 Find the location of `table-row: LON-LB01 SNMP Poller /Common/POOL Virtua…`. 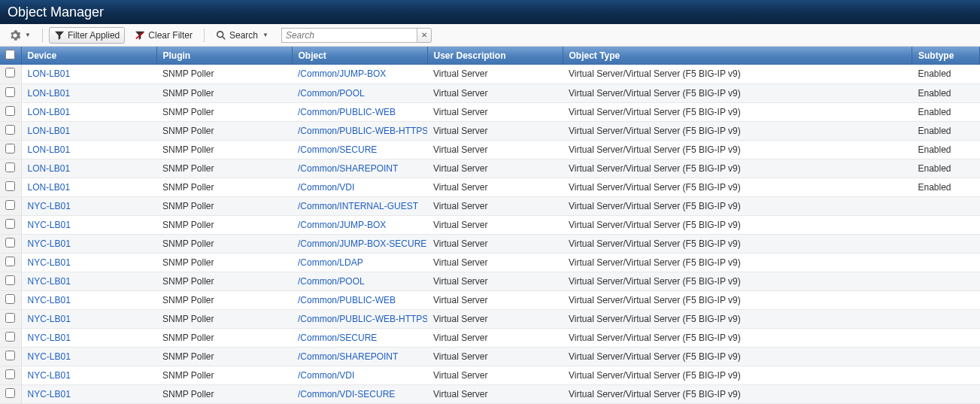

table-row: LON-LB01 SNMP Poller /Common/POOL Virtua… is located at coordinates (490, 93).